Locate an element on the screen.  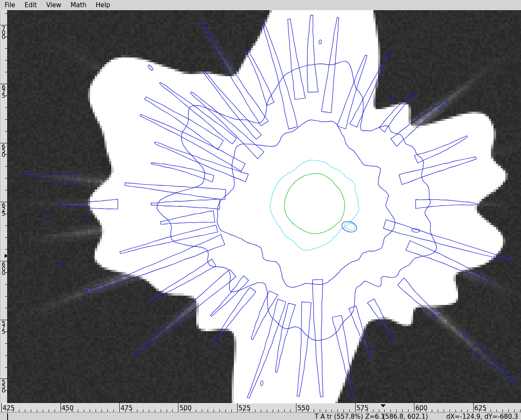
menu-view: View is located at coordinates (54, 5).